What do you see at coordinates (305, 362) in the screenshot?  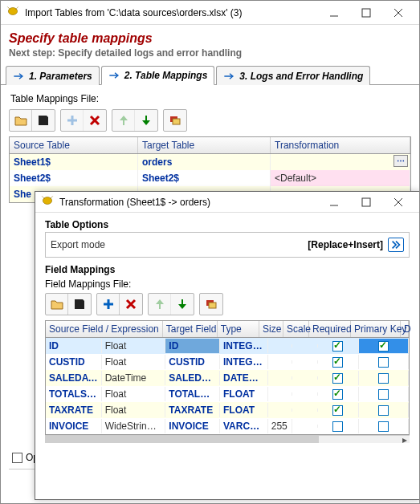 I see `scale-cell` at bounding box center [305, 362].